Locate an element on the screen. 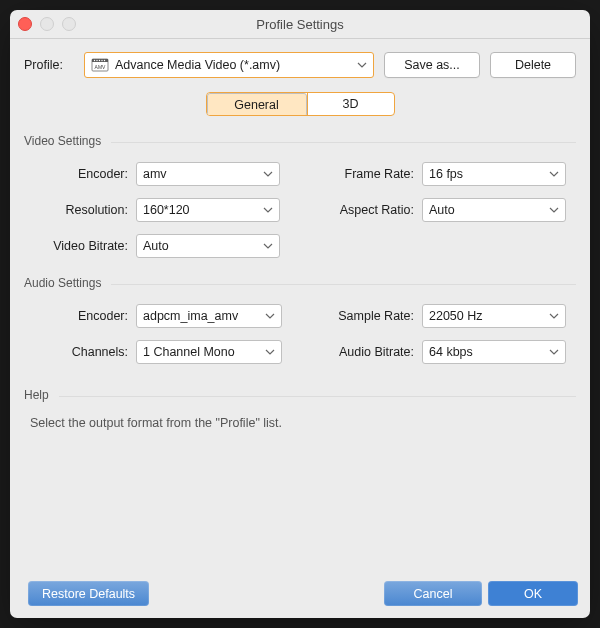  channels-select: 1 Channel Mono is located at coordinates (209, 352).